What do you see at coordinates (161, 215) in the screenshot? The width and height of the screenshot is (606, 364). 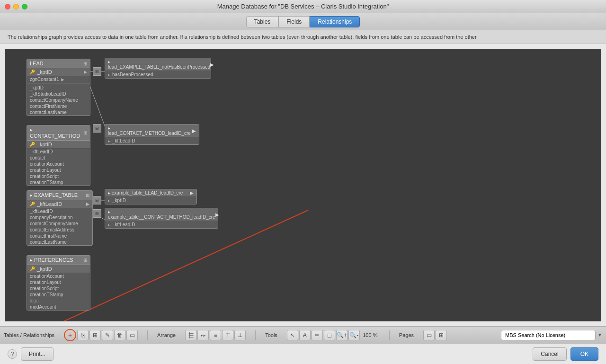 I see `rel-example-contact-header: ▸ example_table__CONTACT_METHOD_leadID_c…` at bounding box center [161, 215].